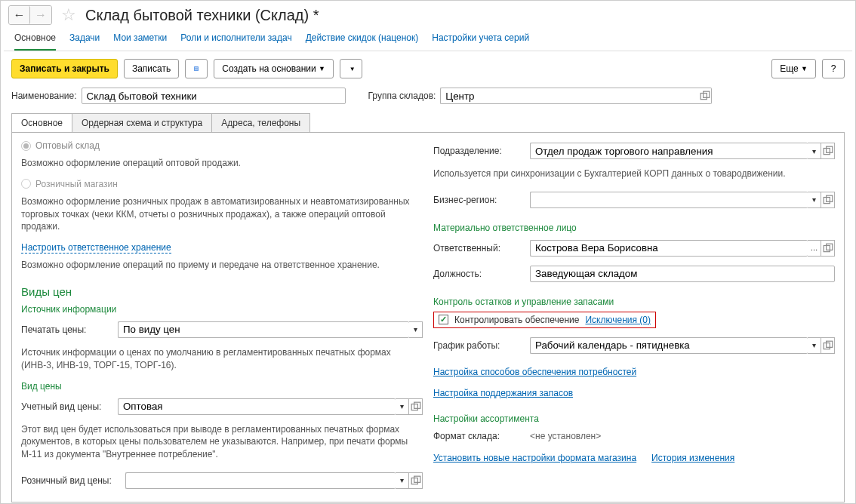 The width and height of the screenshot is (856, 504). What do you see at coordinates (794, 69) in the screenshot?
I see `more-button: Еще ▼` at bounding box center [794, 69].